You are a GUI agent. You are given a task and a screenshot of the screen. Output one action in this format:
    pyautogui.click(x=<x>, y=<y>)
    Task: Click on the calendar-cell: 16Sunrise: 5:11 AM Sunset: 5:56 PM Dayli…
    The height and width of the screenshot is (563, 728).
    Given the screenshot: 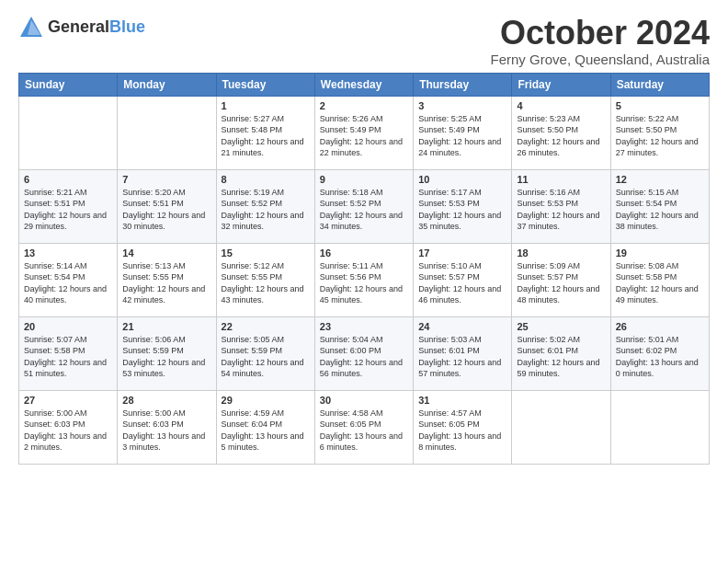 What is the action you would take?
    pyautogui.click(x=364, y=280)
    